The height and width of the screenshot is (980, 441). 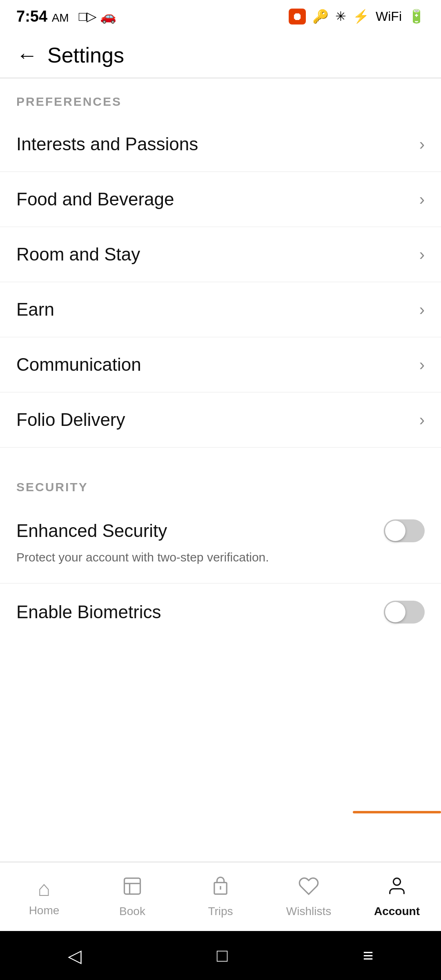 What do you see at coordinates (88, 16) in the screenshot?
I see `video-icon: □▷` at bounding box center [88, 16].